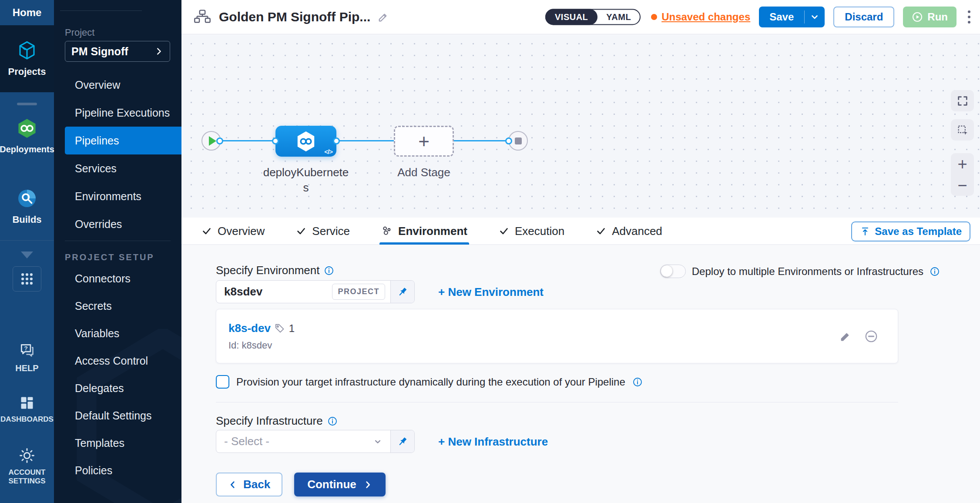  Describe the element at coordinates (117, 85) in the screenshot. I see `sidebar-item-overview: Overview` at that location.